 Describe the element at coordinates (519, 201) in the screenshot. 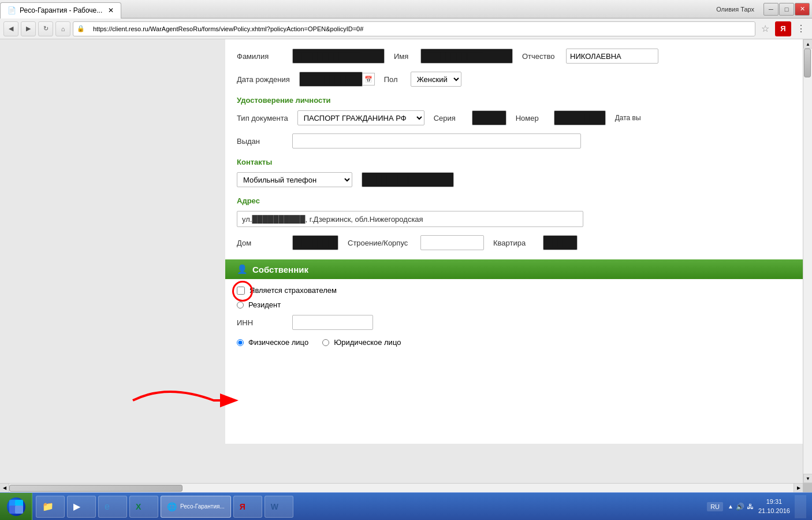

I see `adres-title: Адрес` at that location.